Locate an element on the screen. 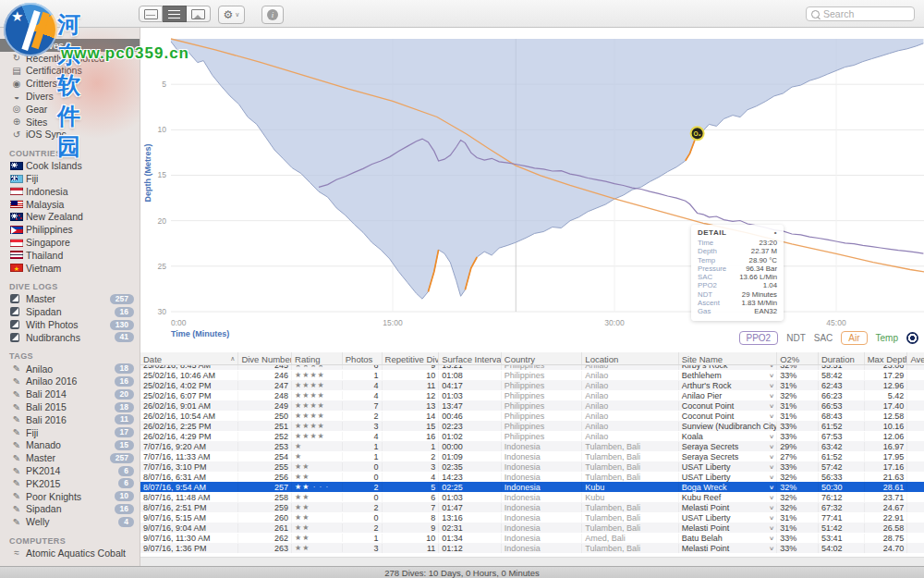 The image size is (924, 578). column-header-repetitive-dive: Repetitive Dive is located at coordinates (411, 359).